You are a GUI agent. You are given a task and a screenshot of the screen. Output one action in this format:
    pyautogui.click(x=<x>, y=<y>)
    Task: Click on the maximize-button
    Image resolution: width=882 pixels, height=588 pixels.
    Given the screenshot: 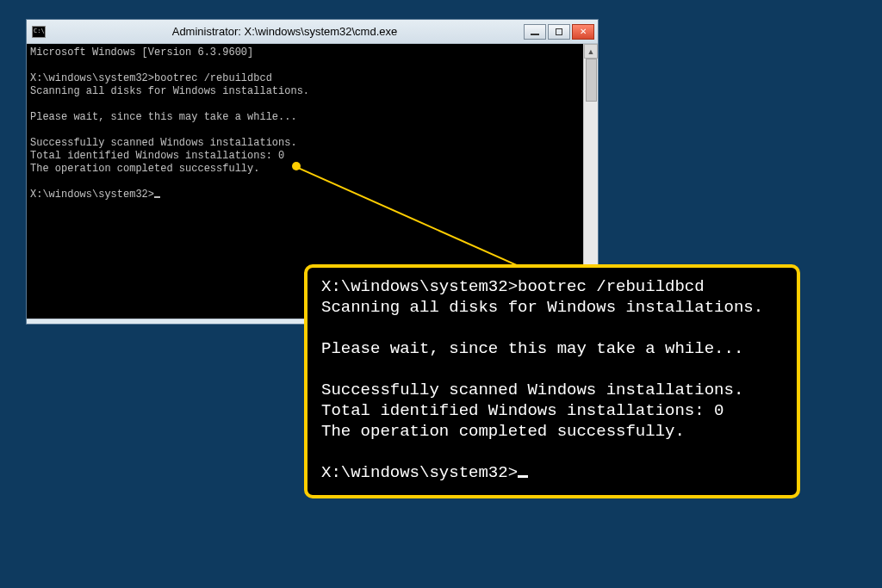 What is the action you would take?
    pyautogui.click(x=559, y=32)
    